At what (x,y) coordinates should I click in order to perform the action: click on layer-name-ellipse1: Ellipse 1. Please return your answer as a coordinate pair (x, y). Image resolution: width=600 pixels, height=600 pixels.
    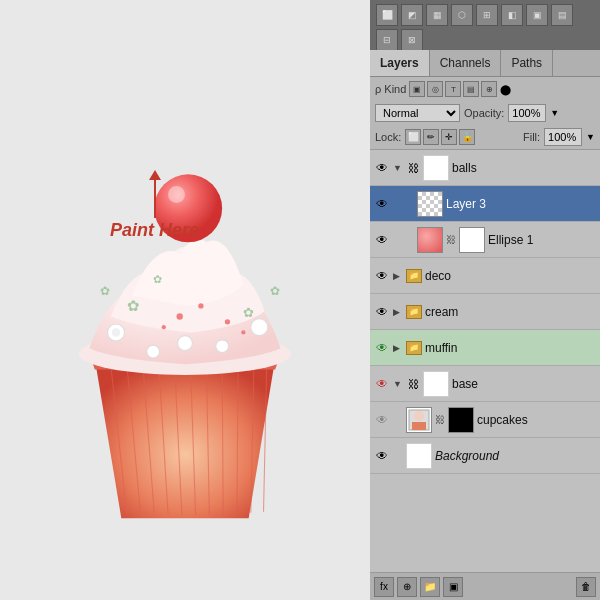
    Looking at the image, I should click on (542, 240).